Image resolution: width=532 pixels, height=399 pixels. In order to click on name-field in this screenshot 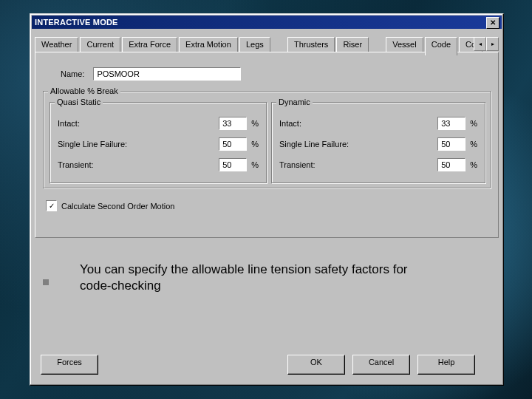, I will do `click(167, 74)`.